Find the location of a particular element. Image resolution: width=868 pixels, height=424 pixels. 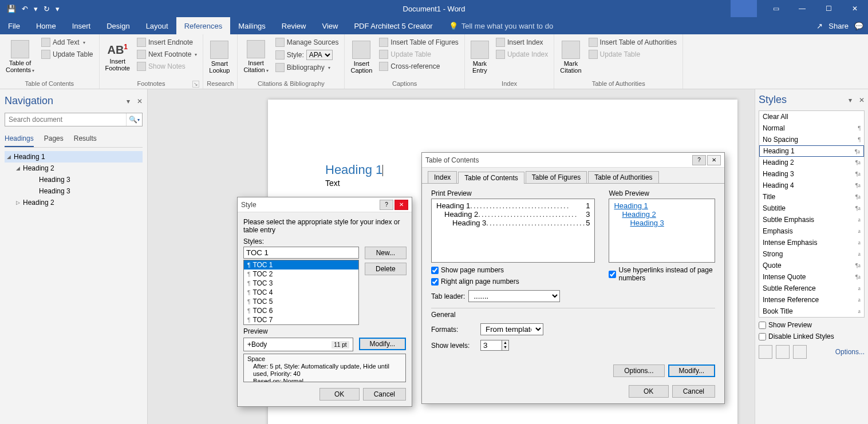

list-item: ¶TOC 4 is located at coordinates (301, 292).